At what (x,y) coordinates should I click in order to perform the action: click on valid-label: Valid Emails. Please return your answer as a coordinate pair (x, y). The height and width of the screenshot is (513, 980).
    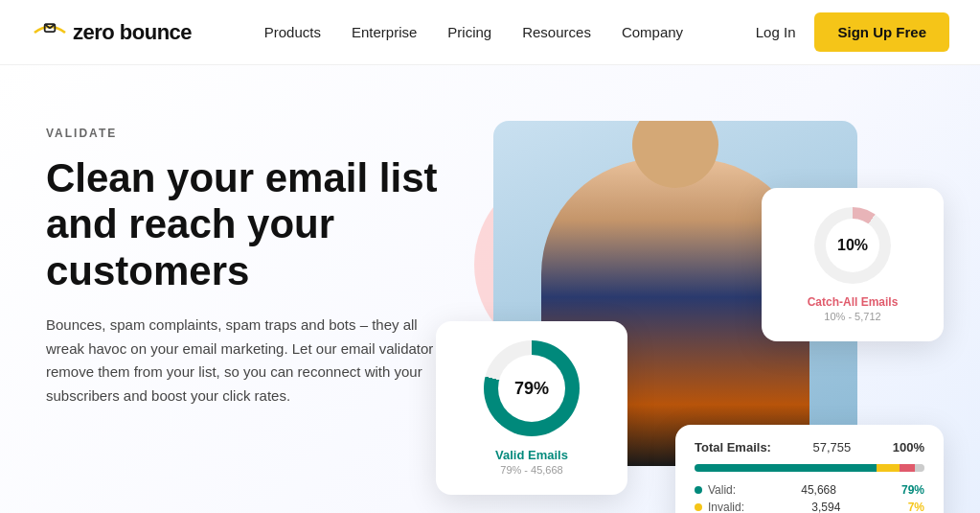
    Looking at the image, I should click on (532, 455).